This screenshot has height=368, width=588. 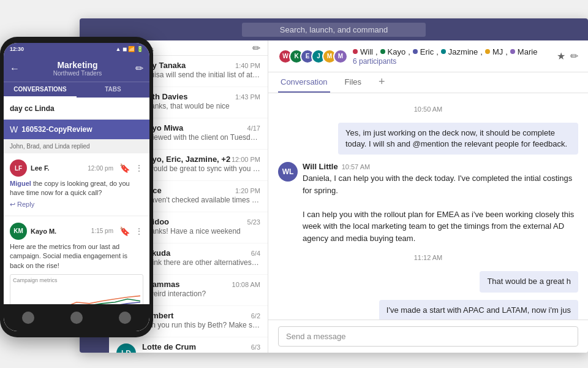 I want to click on contact-name-row: Lambert 6/2, so click(x=201, y=315).